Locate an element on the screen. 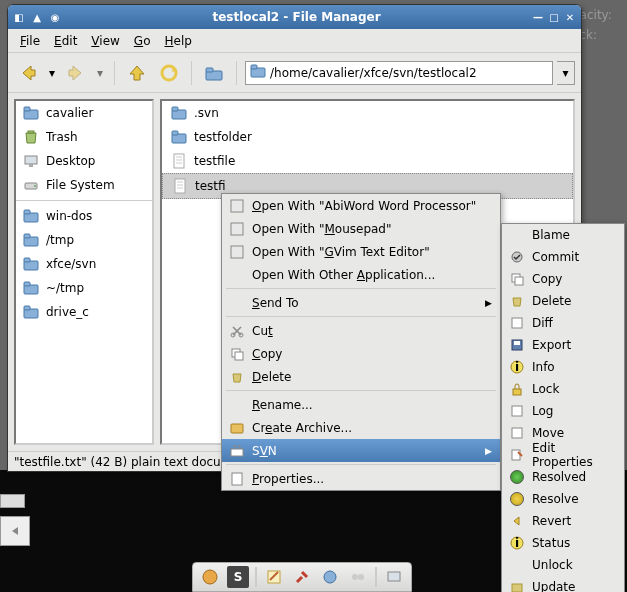 The image size is (627, 592). svn-item-info: iInfo is located at coordinates (563, 367).